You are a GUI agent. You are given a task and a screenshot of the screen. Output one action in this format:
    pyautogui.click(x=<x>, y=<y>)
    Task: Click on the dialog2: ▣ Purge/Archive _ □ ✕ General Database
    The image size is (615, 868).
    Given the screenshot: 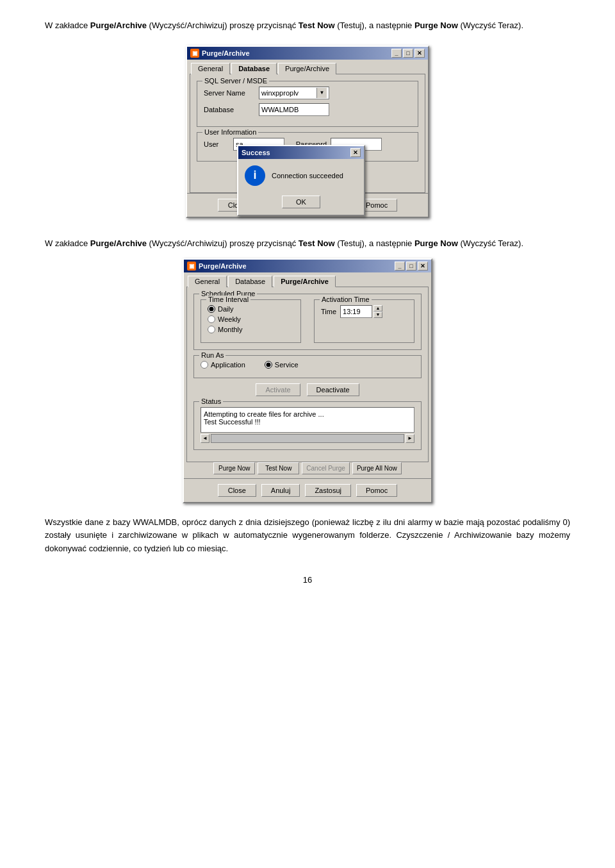 What is the action you would take?
    pyautogui.click(x=308, y=381)
    